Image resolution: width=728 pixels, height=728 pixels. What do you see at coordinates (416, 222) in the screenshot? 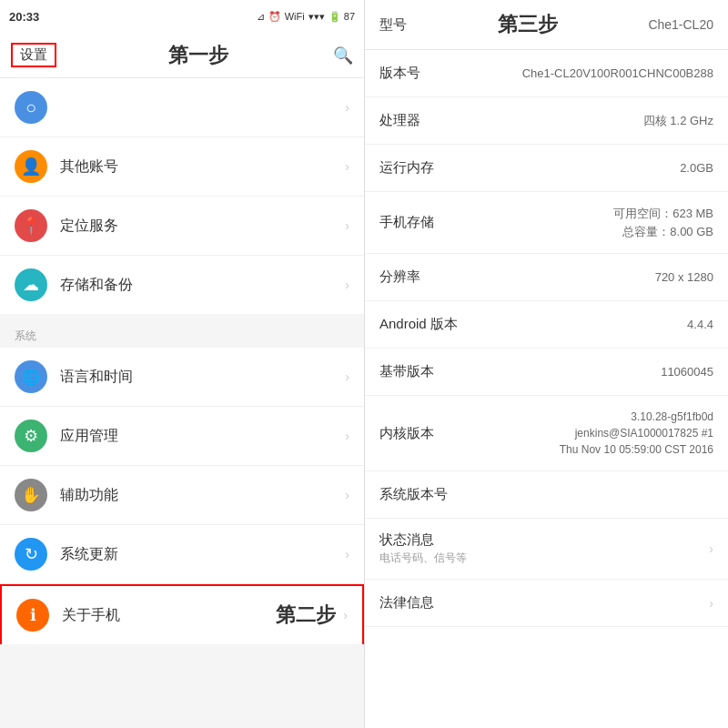
I see `storage-label: 手机存储` at bounding box center [416, 222].